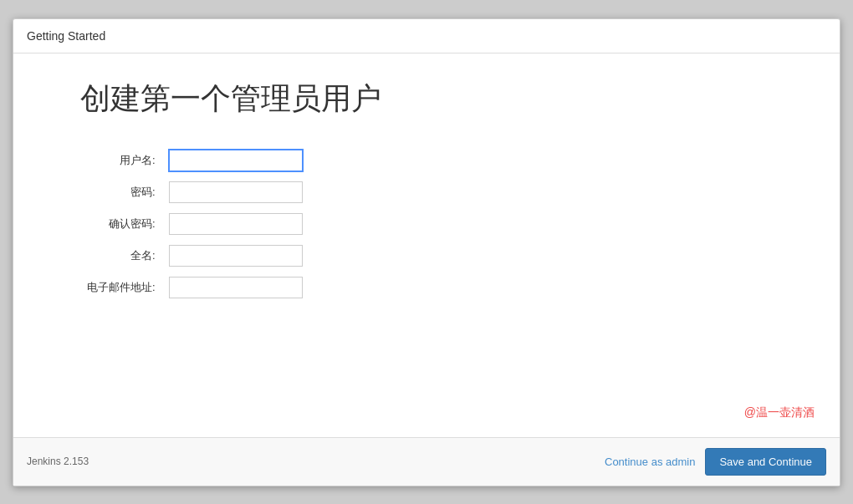 This screenshot has height=504, width=853. I want to click on confirm-password-row: 确认密码:, so click(195, 224).